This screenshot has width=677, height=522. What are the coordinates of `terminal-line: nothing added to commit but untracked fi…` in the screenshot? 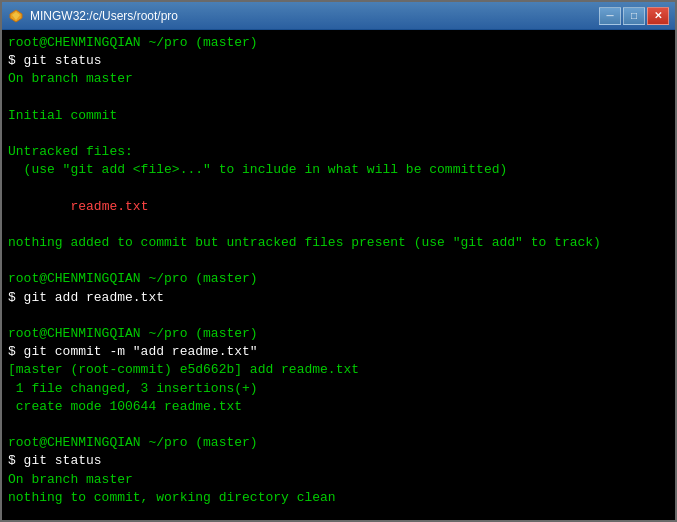 It's located at (338, 243).